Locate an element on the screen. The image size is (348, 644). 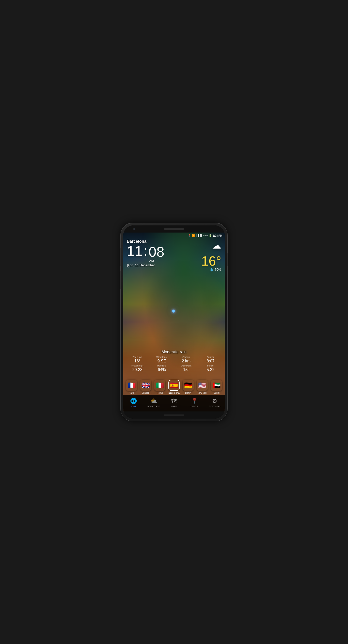
visibility-item: Visibility 2 km Dew Point 15° is located at coordinates (186, 364).